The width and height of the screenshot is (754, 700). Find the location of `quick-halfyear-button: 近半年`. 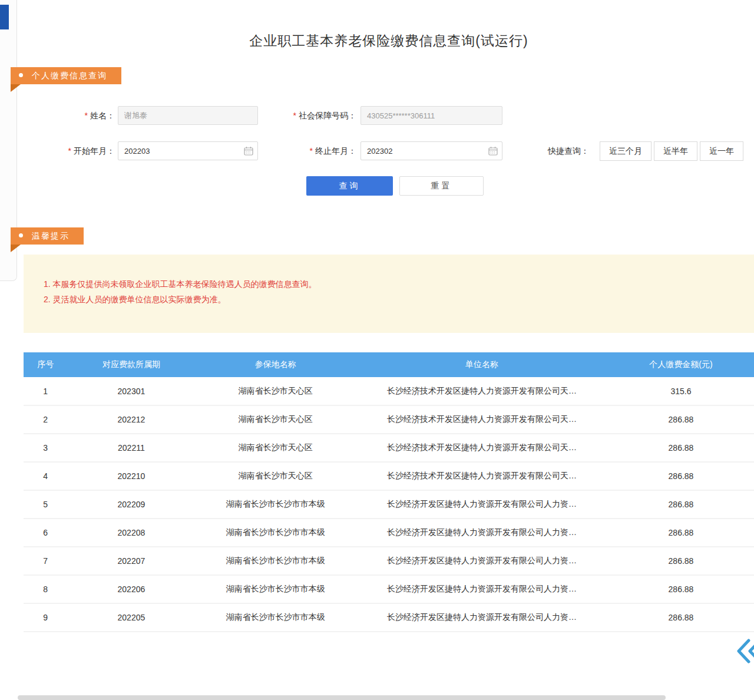

quick-halfyear-button: 近半年 is located at coordinates (676, 151).